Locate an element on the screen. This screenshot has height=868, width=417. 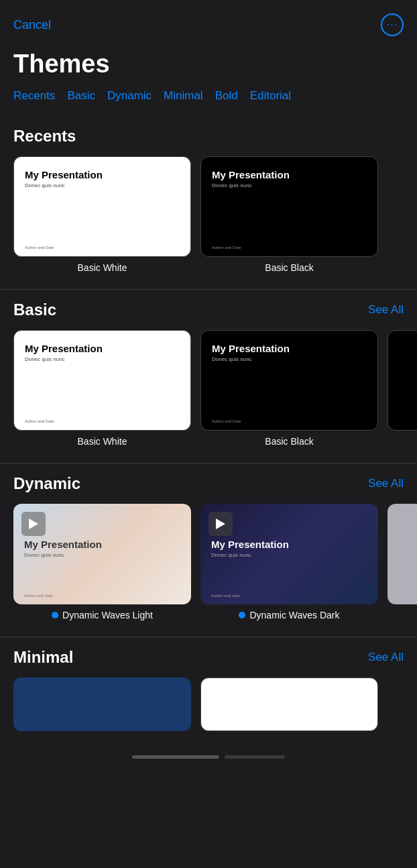
theme-preview-waves-light: My Presentation Donec quis nunc Author a… is located at coordinates (102, 554).